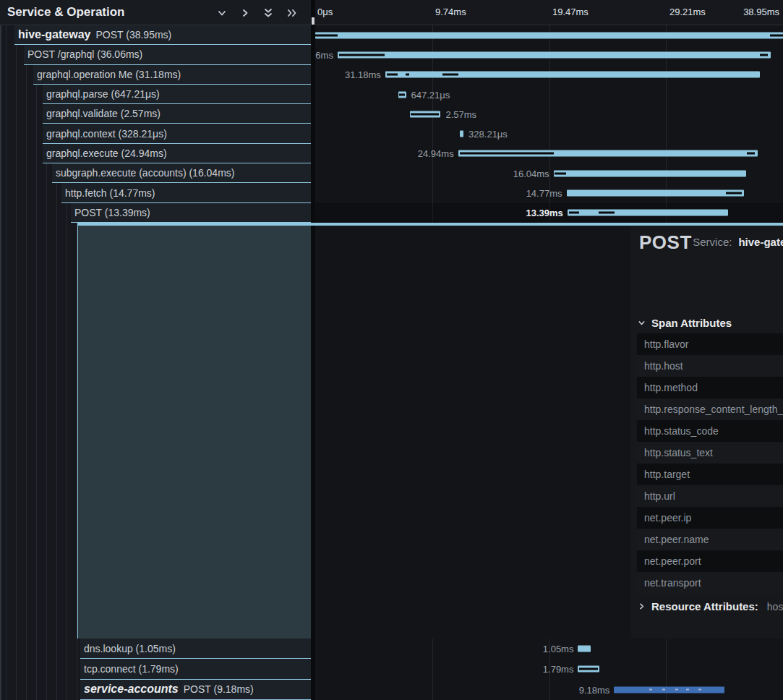 The image size is (783, 700). What do you see at coordinates (549, 174) in the screenshot?
I see `timeline-row: 16.04ms` at bounding box center [549, 174].